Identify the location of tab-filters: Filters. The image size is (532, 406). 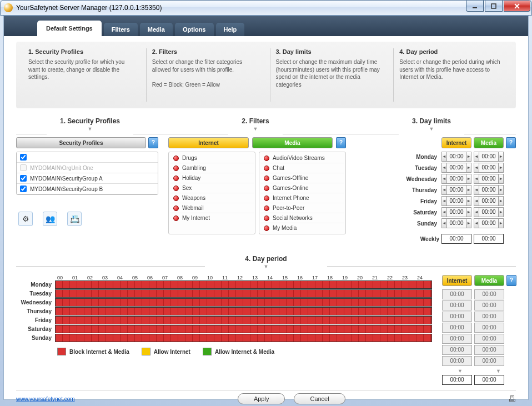
(121, 29).